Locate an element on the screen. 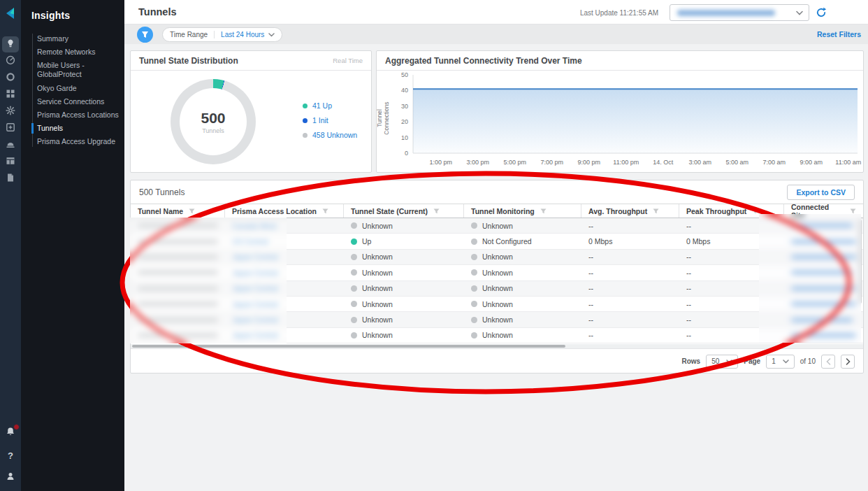  rail-item-help-question-icon: ? is located at coordinates (10, 455).